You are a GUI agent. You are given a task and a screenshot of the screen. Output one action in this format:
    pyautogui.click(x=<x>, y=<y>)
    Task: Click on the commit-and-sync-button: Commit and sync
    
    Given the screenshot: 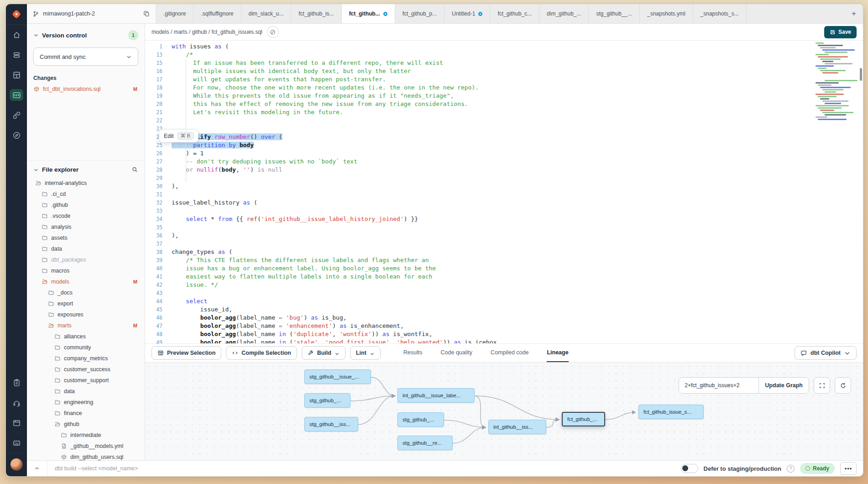 What is the action you would take?
    pyautogui.click(x=86, y=57)
    